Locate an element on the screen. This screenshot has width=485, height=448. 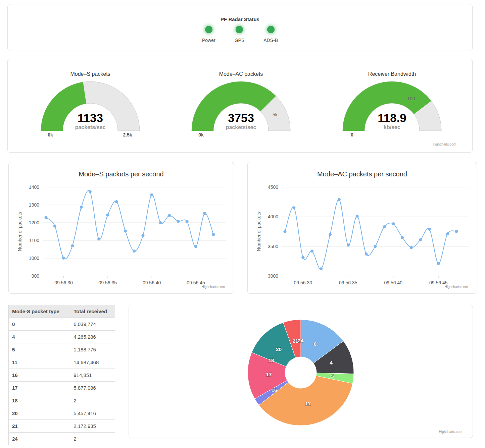
gauge-value-text: 118.9 is located at coordinates (392, 118).